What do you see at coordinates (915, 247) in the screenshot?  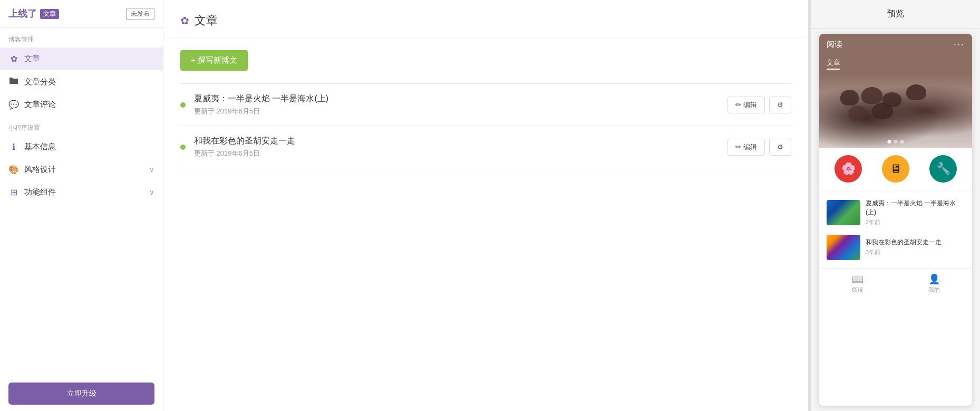 I see `phone-article-info: 和我在彩色的圣胡安走一走 3年前` at bounding box center [915, 247].